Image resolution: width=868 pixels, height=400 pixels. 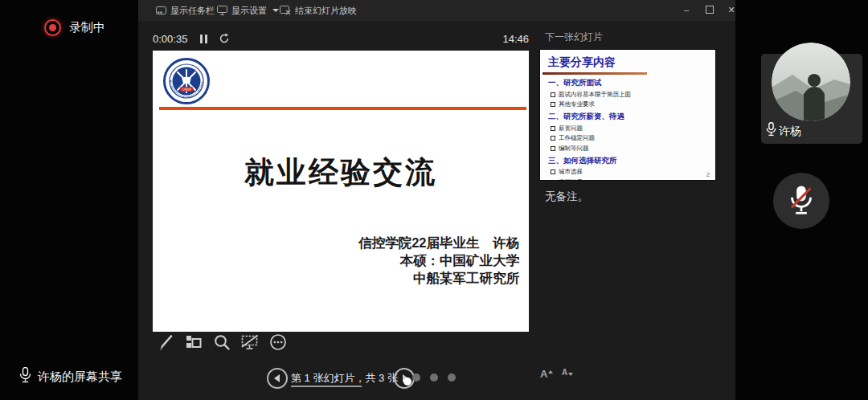 I want to click on more-ellipsis-icon, so click(x=278, y=342).